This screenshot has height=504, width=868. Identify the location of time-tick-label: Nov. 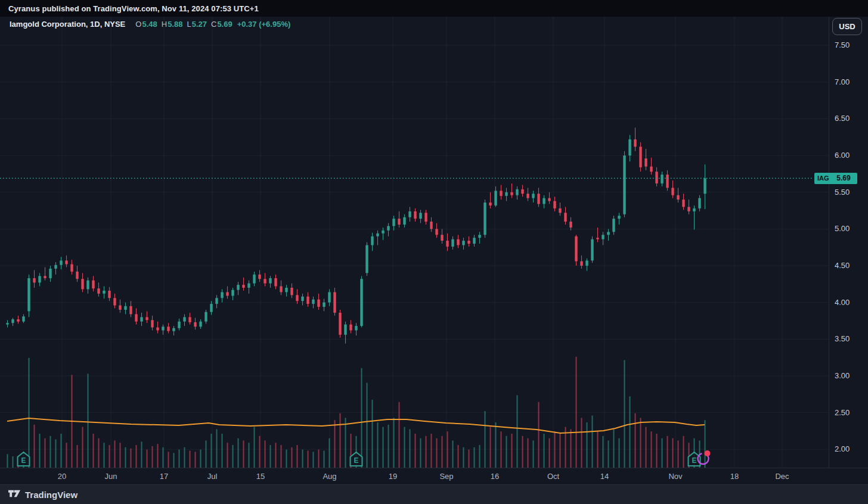
(675, 477).